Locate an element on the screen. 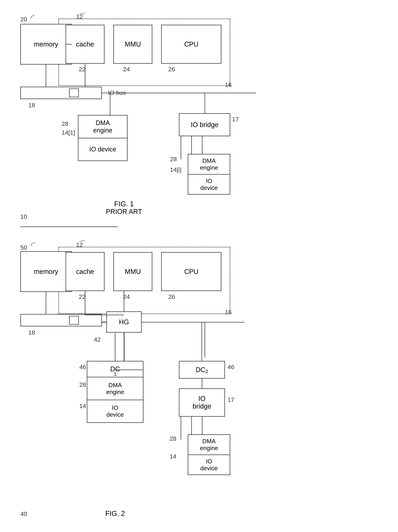  dc2-sub-label: 2 is located at coordinates (207, 372).